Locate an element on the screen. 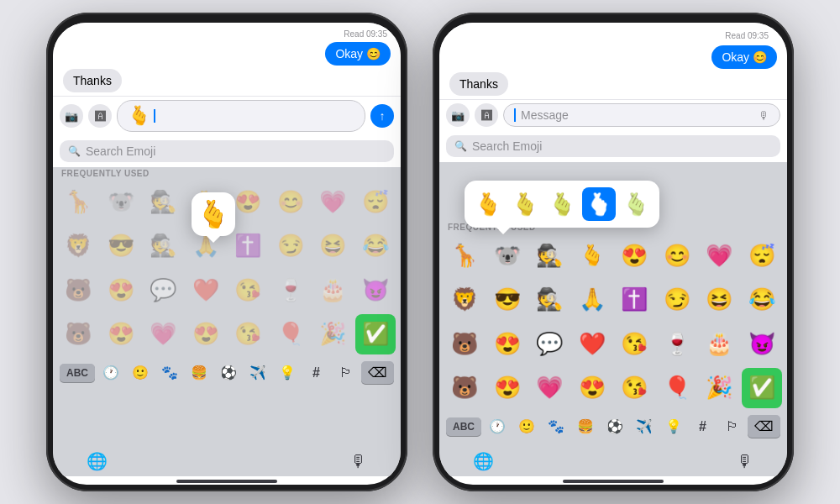 The width and height of the screenshot is (840, 504). right-appstore-icon: 🅰 is located at coordinates (486, 115).